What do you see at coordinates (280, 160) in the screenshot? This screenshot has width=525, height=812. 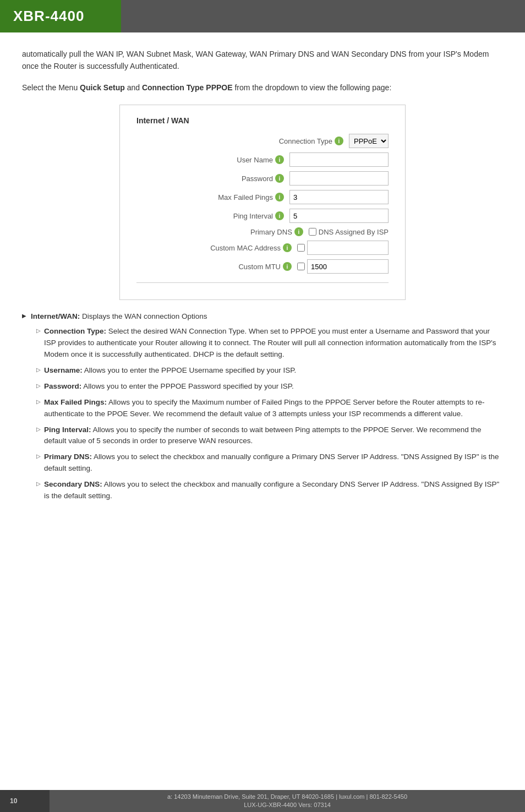 I see `info-icon-username: i` at bounding box center [280, 160].